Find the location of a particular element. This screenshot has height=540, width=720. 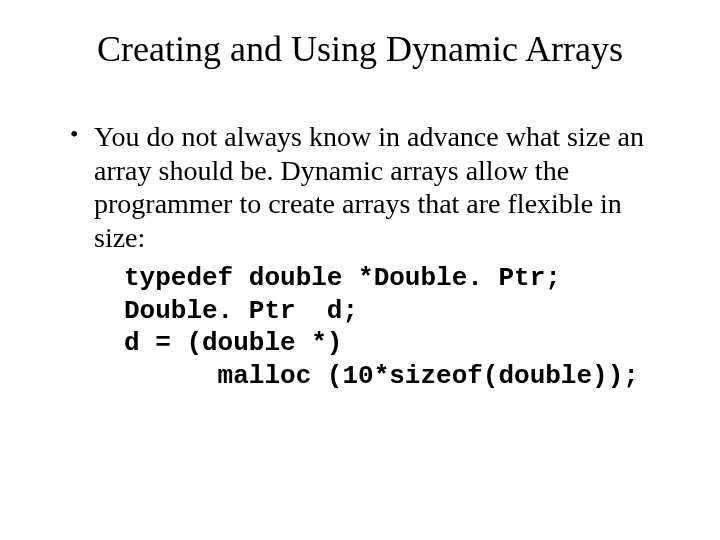

code-line-3: d = (double *) is located at coordinates (233, 343).